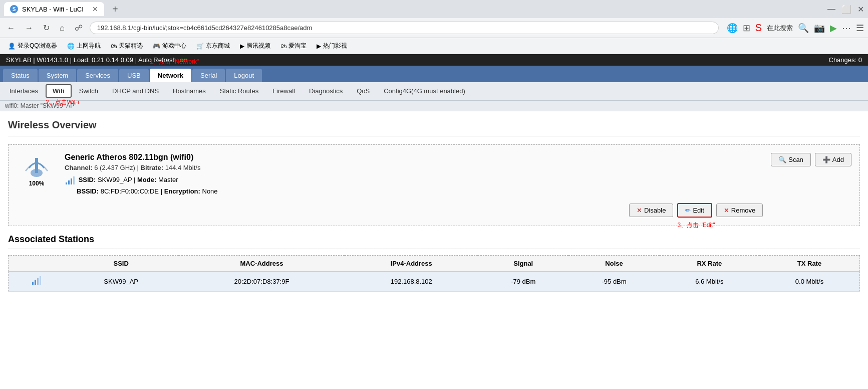 This screenshot has height=389, width=868. What do you see at coordinates (79, 28) in the screenshot?
I see `bookmark-button: ☍` at bounding box center [79, 28].